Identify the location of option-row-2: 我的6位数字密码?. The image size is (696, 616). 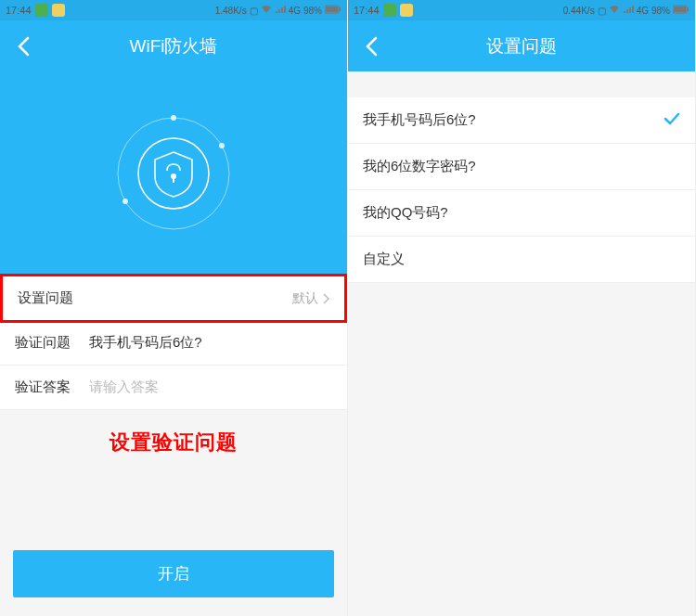
(522, 167).